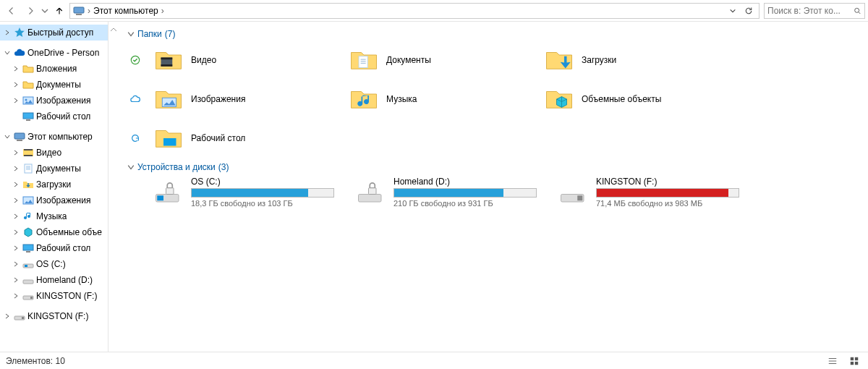  What do you see at coordinates (224, 167) in the screenshot?
I see `group-count: (3)` at bounding box center [224, 167].